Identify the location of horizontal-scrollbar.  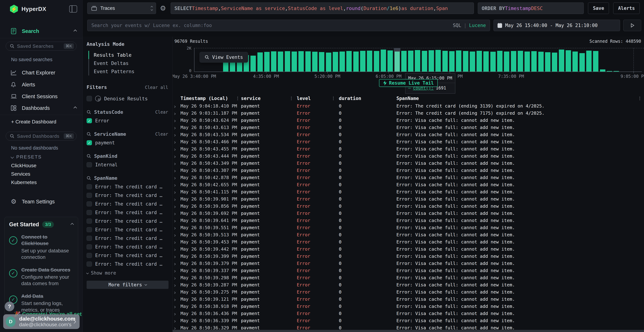
(408, 331).